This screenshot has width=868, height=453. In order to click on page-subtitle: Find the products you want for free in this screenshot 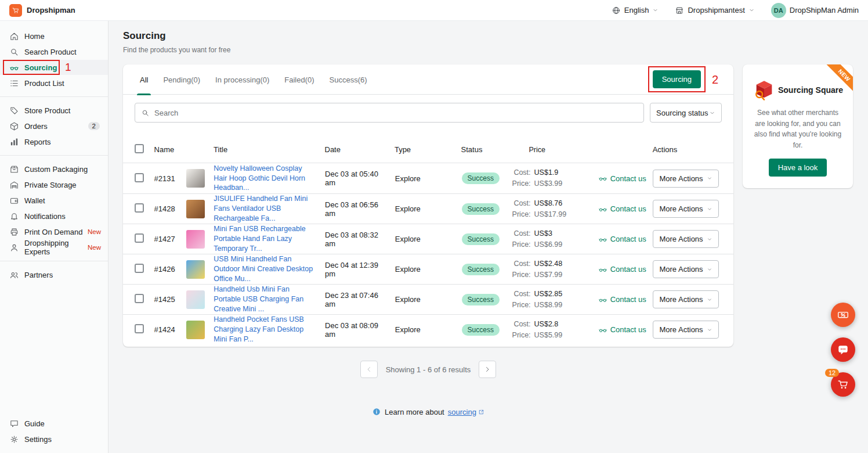, I will do `click(488, 50)`.